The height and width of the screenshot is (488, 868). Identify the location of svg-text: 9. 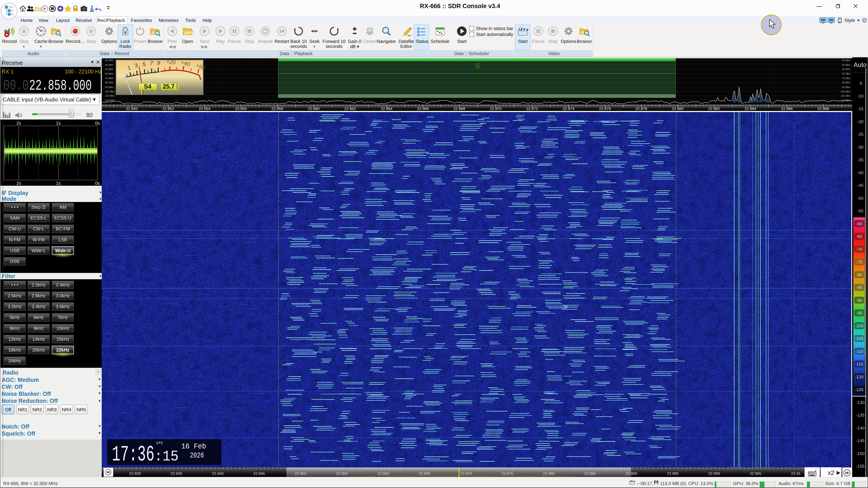
(159, 63).